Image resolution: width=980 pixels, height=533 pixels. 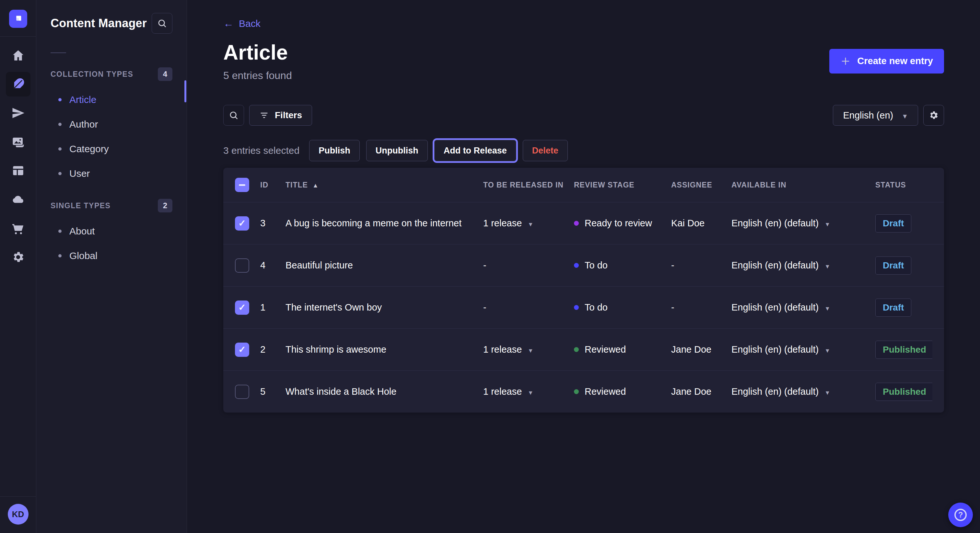 What do you see at coordinates (904, 185) in the screenshot?
I see `column-header-status: STATUS` at bounding box center [904, 185].